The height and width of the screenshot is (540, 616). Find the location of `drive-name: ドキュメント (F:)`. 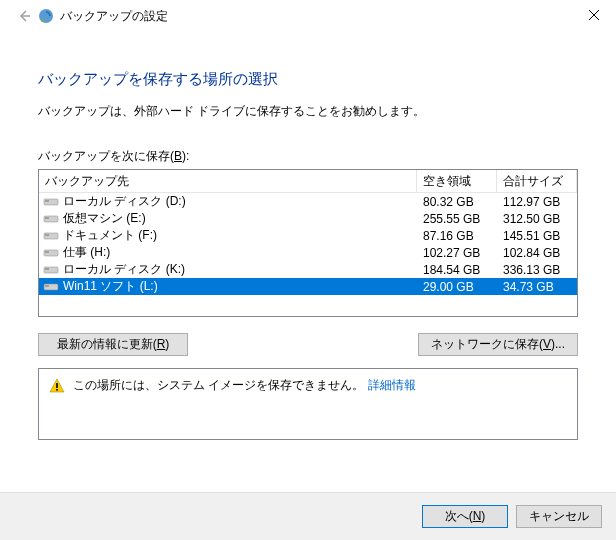

drive-name: ドキュメント (F:) is located at coordinates (240, 236).